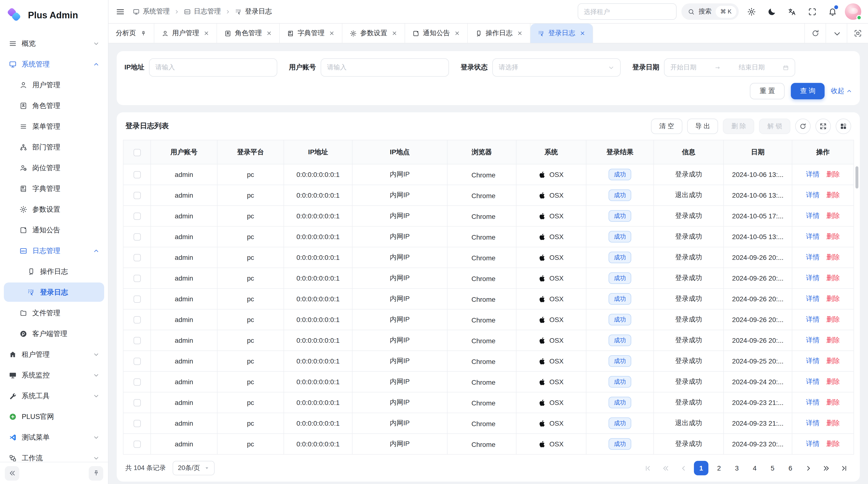  What do you see at coordinates (703, 126) in the screenshot?
I see `toolbar-button: 导 出` at bounding box center [703, 126].